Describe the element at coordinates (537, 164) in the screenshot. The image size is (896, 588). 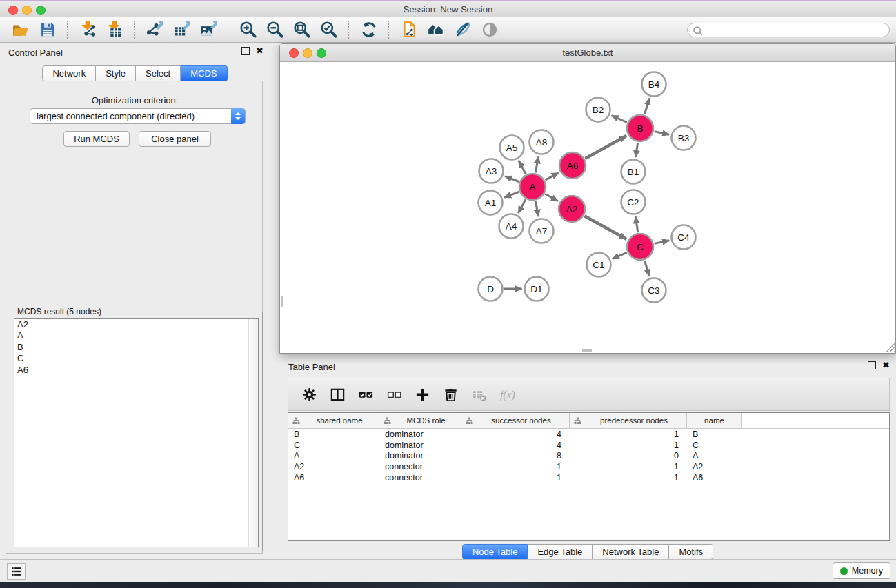
I see `graph-edge-A-A8` at that location.